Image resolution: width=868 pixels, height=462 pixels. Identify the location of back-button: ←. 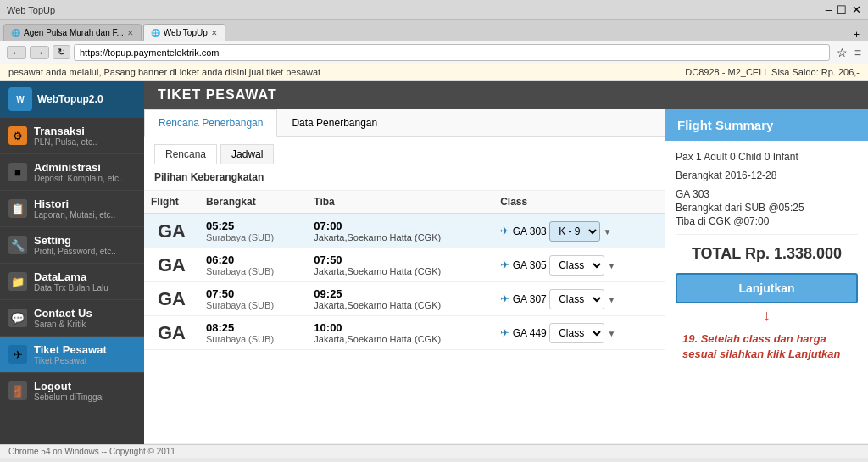
(17, 53).